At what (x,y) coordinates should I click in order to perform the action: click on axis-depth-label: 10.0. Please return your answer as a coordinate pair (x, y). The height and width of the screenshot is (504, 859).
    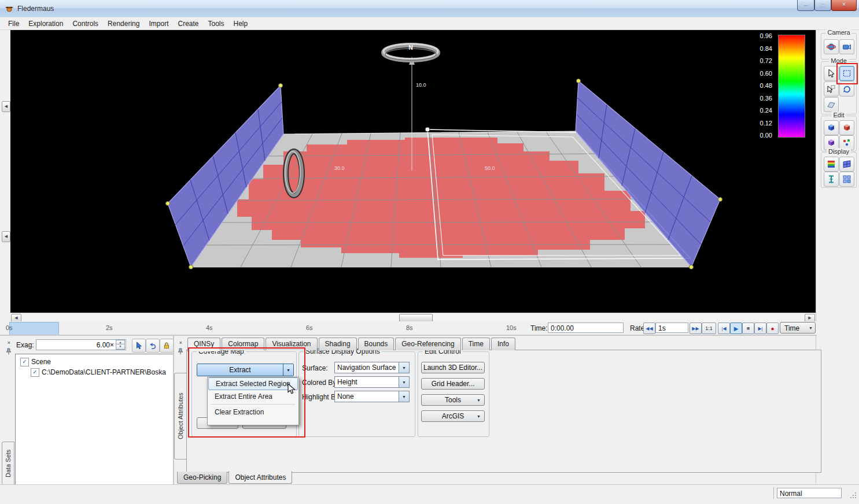
    Looking at the image, I should click on (421, 85).